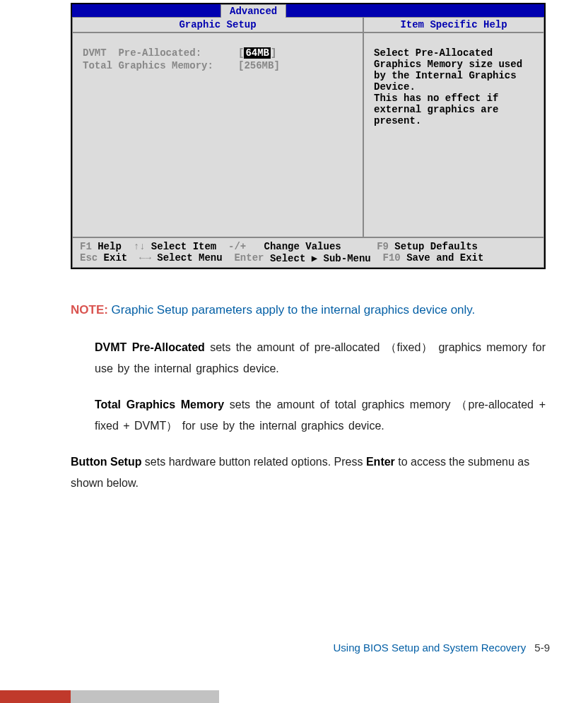  Describe the element at coordinates (259, 66) in the screenshot. I see `option-value: [256MB]` at that location.